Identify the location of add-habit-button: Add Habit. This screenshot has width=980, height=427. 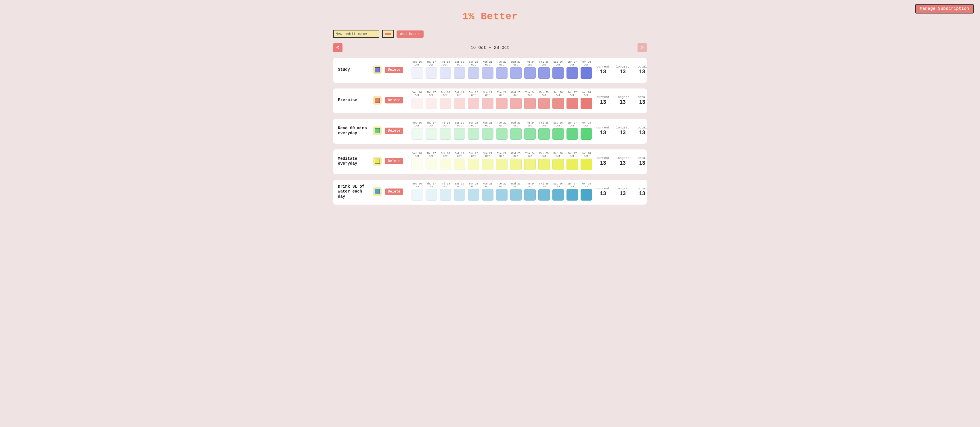
(410, 34).